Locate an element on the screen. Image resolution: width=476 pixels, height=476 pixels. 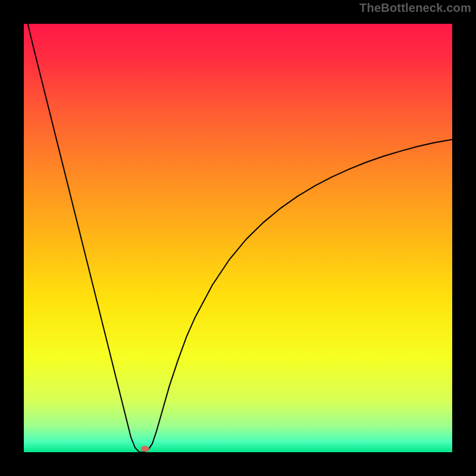
watermark-text: TheBottleneck.com is located at coordinates (415, 8).